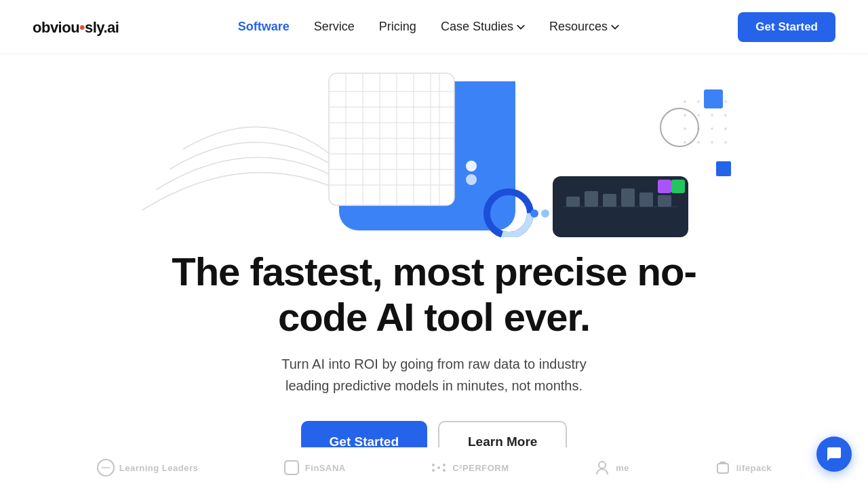  I want to click on hero-subtitle: Turn AI into ROI by going from raw data …, so click(434, 375).